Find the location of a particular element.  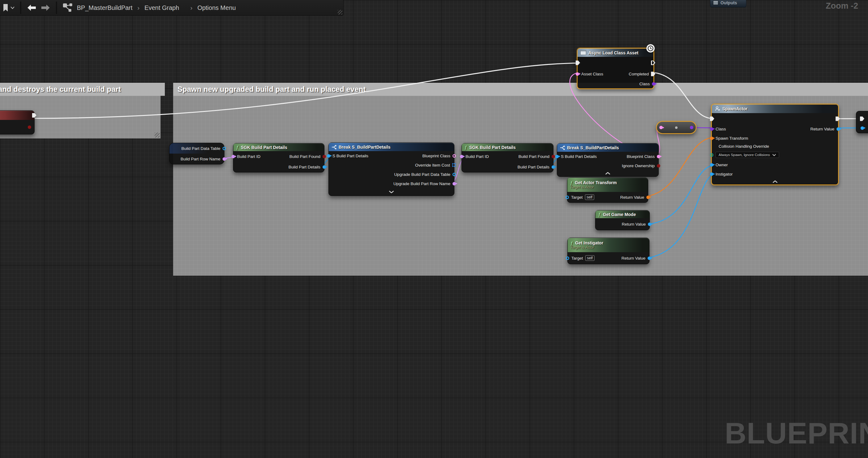

node-sgk2-header: ƒ SGK Build Part Details is located at coordinates (507, 147).